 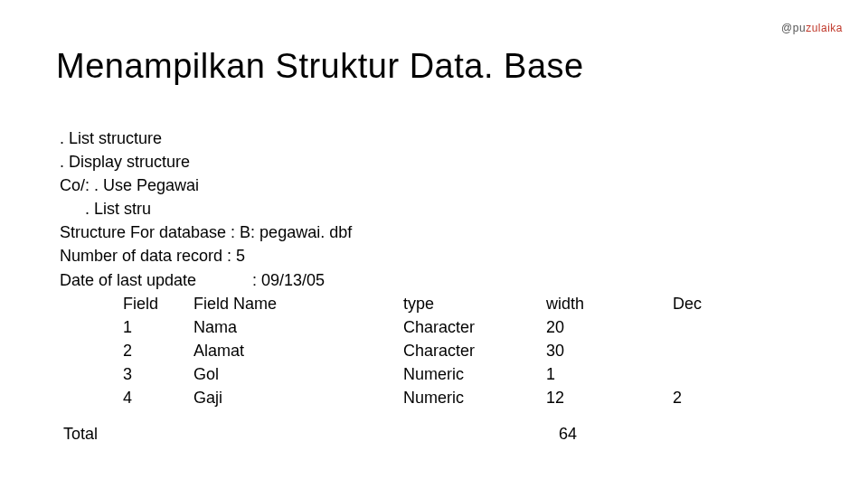 I want to click on field-row: 2 Alamat Character 30, so click(x=393, y=351).